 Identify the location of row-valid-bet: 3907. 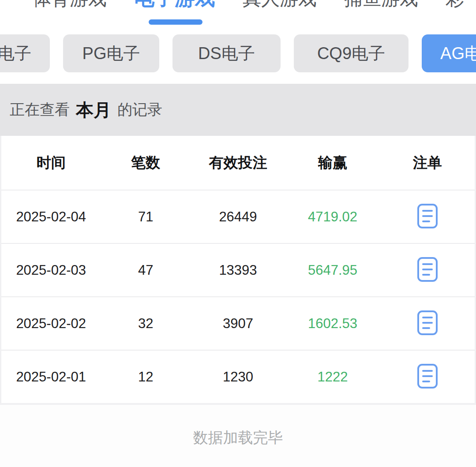
(238, 324).